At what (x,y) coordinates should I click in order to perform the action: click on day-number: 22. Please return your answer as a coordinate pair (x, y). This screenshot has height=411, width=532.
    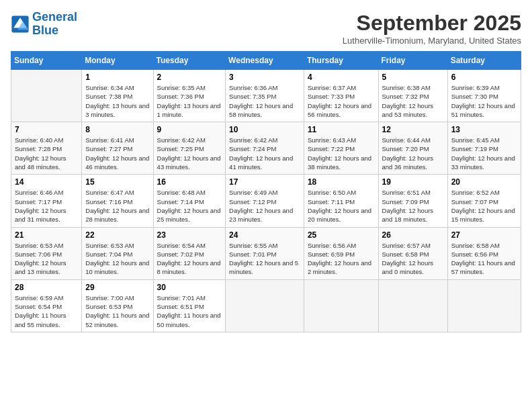
    Looking at the image, I should click on (117, 235).